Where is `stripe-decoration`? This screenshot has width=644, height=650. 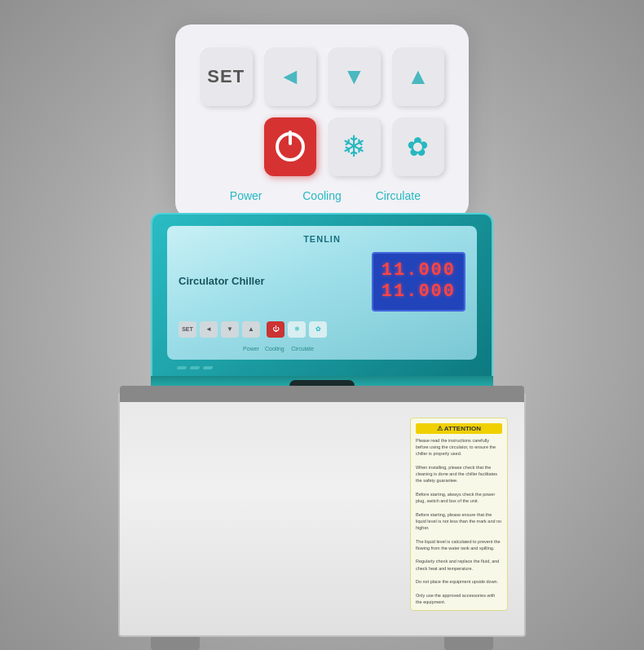
stripe-decoration is located at coordinates (195, 368).